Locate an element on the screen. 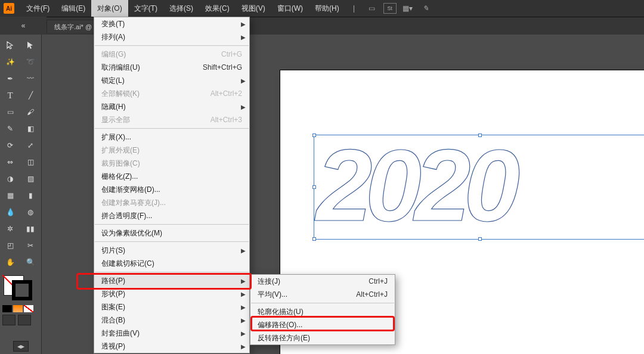 The width and height of the screenshot is (644, 354). object-menu-item: 拼合透明度(F)... is located at coordinates (172, 216).